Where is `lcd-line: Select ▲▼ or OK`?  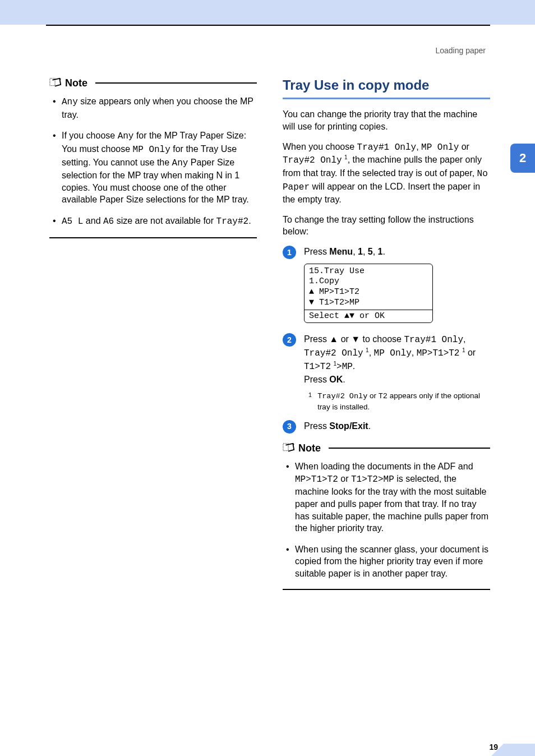
lcd-line: Select ▲▼ or OK is located at coordinates (368, 316).